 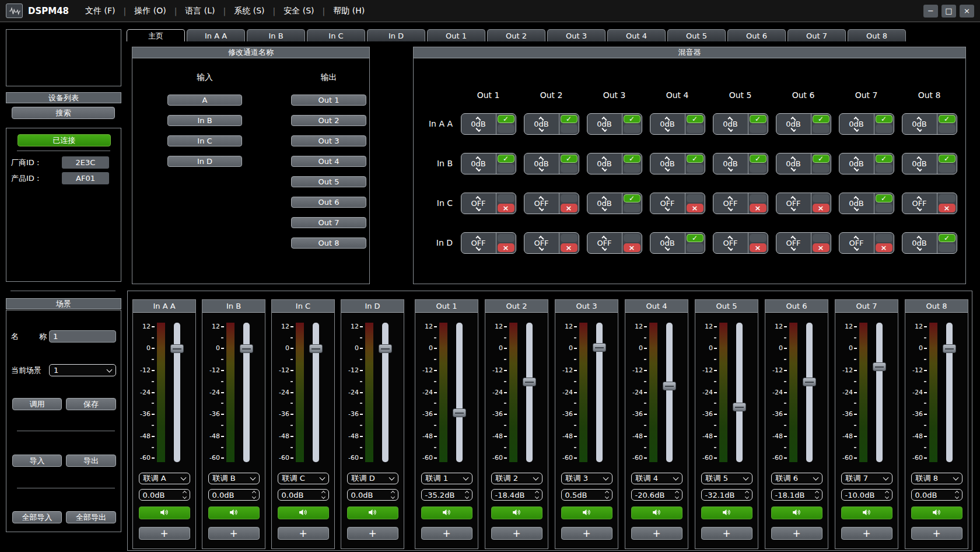 What do you see at coordinates (83, 370) in the screenshot?
I see `current-scene-select: 1` at bounding box center [83, 370].